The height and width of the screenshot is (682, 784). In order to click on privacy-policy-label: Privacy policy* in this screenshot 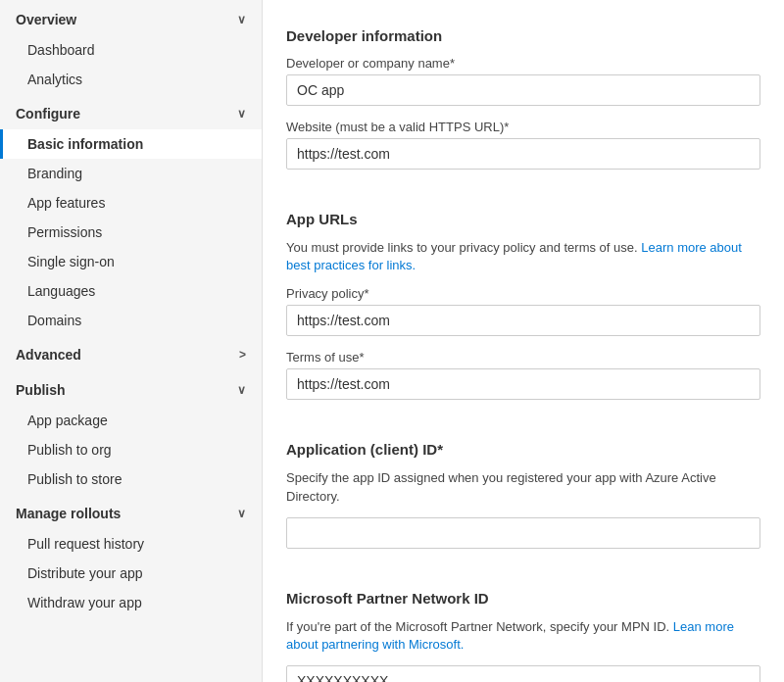, I will do `click(523, 294)`.